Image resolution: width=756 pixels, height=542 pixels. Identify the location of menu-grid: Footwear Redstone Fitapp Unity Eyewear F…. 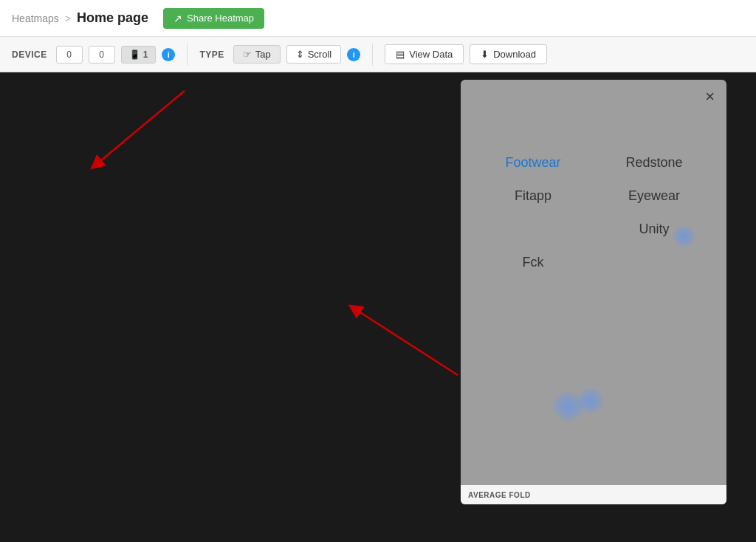
(594, 213).